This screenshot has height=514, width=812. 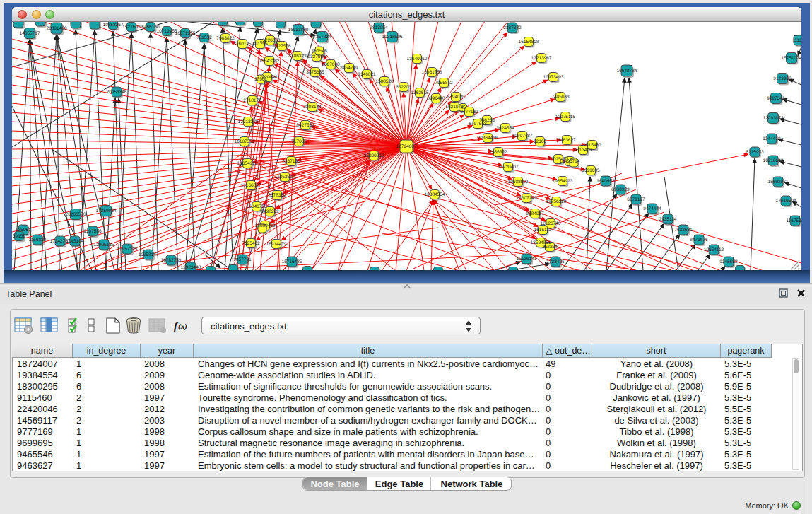 What do you see at coordinates (512, 28) in the screenshot?
I see `svg-text: 2887682` at bounding box center [512, 28].